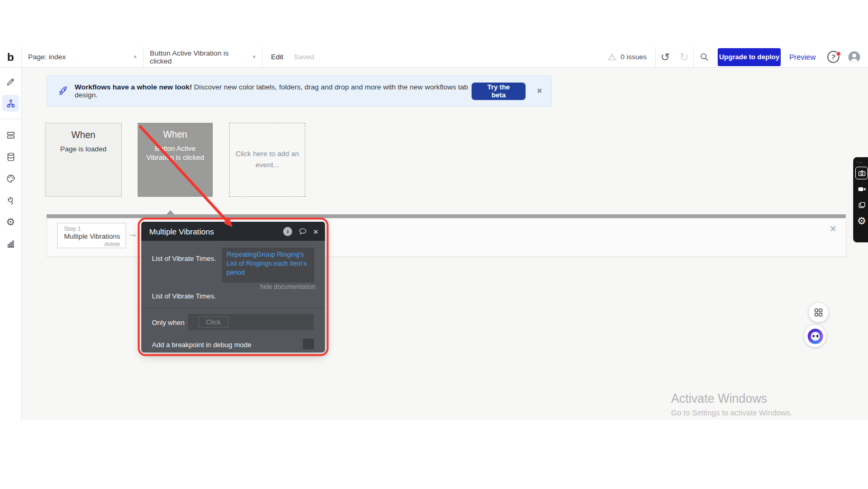 Image resolution: width=868 pixels, height=489 pixels. What do you see at coordinates (268, 265) in the screenshot?
I see `expression-value-box: RepeatingGroup Ringing's List of Ringing…` at bounding box center [268, 265].